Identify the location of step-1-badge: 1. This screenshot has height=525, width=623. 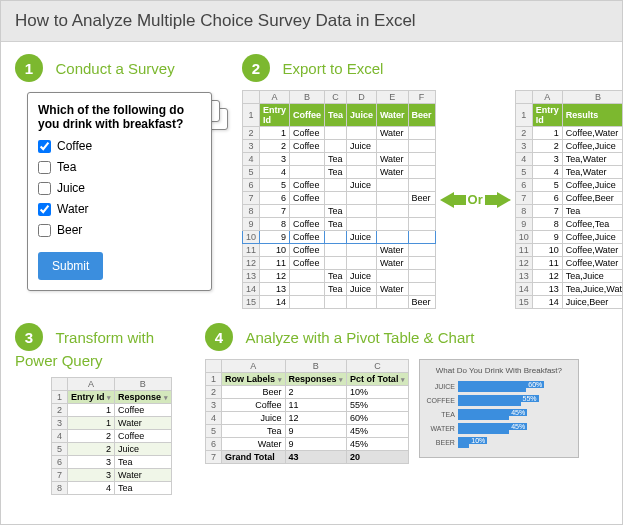
(29, 68).